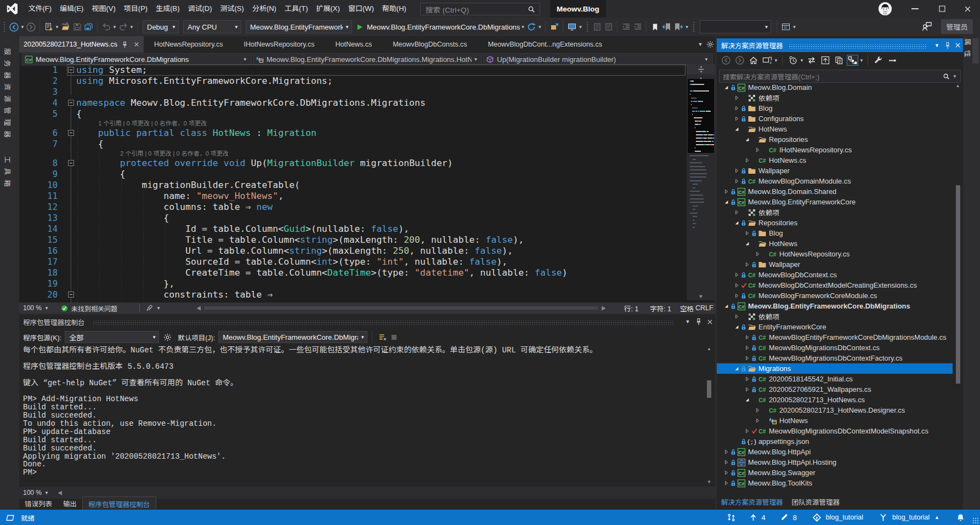  What do you see at coordinates (710, 322) in the screenshot?
I see `close-panel-icon` at bounding box center [710, 322].